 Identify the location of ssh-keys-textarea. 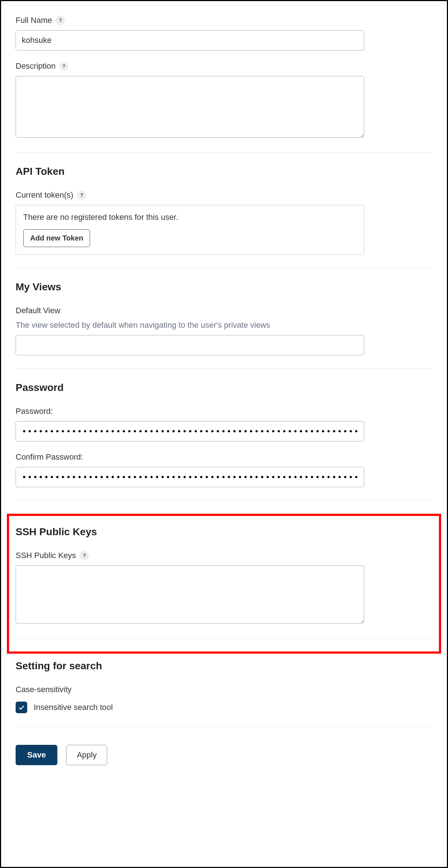
(190, 594).